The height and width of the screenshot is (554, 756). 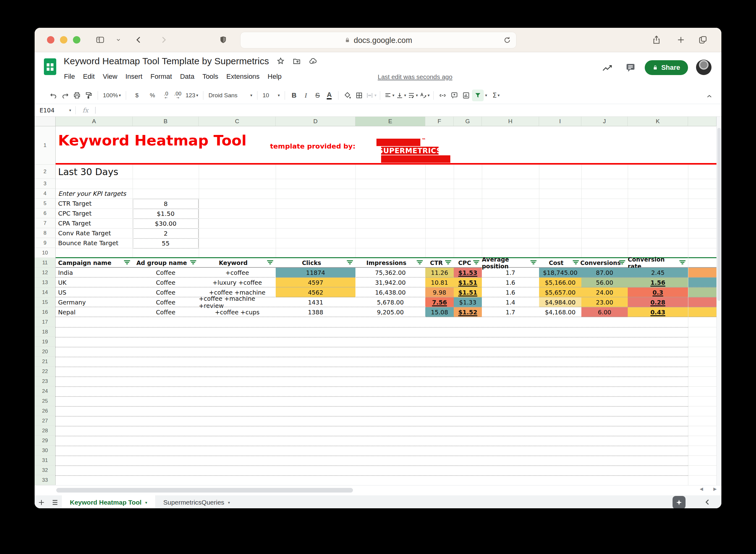 What do you see at coordinates (45, 362) in the screenshot?
I see `row-header-21: 21` at bounding box center [45, 362].